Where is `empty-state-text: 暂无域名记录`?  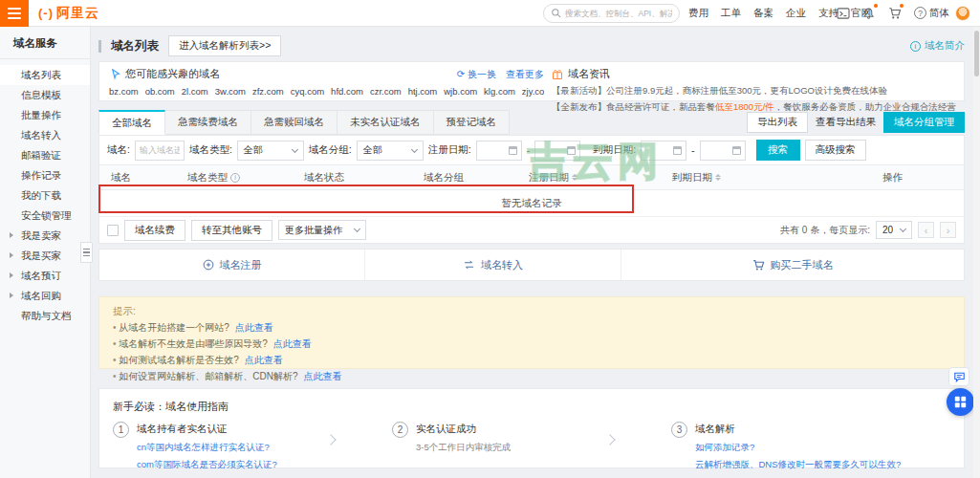
empty-state-text: 暂无域名记录 is located at coordinates (532, 204).